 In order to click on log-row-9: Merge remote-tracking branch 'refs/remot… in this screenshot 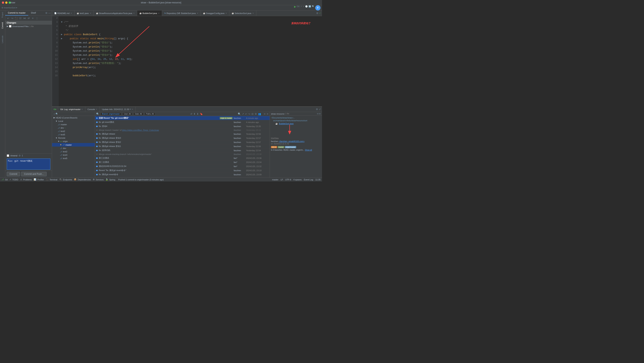, I will do `click(182, 154)`.